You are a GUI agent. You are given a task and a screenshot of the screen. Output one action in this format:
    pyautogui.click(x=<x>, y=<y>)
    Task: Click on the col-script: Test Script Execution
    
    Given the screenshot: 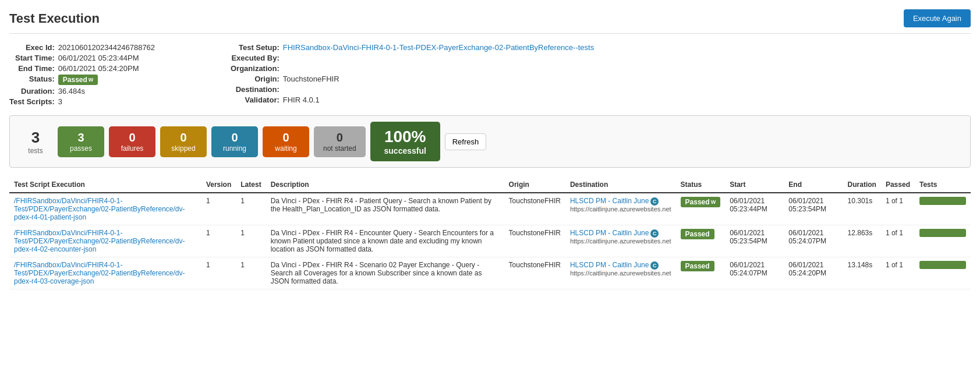 What is the action you would take?
    pyautogui.click(x=105, y=185)
    